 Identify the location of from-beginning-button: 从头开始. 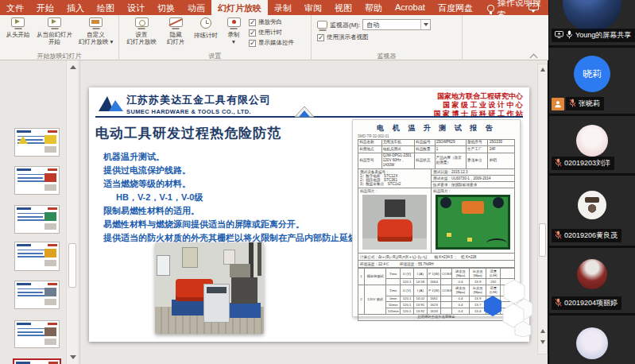
(17, 27).